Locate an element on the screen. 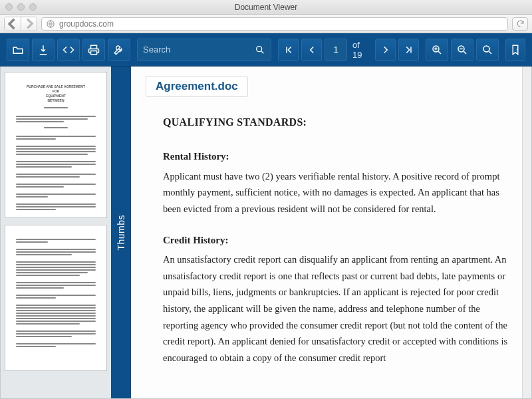 Image resolution: width=532 pixels, height=399 pixels. pager: of 19 is located at coordinates (348, 50).